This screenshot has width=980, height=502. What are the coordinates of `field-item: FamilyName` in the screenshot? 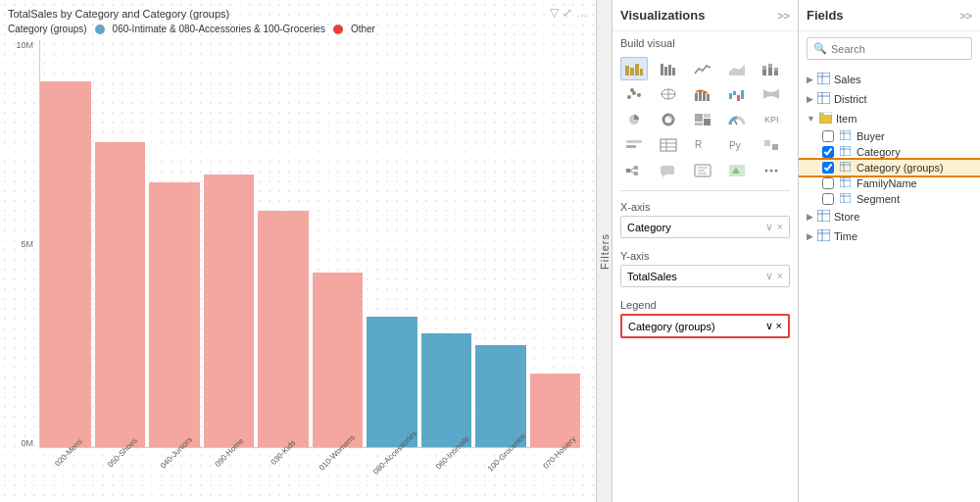 It's located at (890, 183).